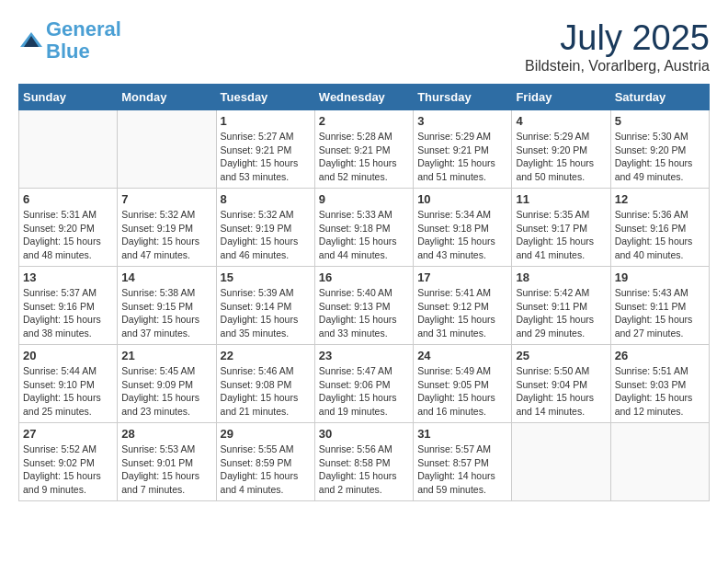 The height and width of the screenshot is (563, 728). Describe the element at coordinates (561, 313) in the screenshot. I see `day-info: Sunrise: 5:42 AMSunset: 9:11 PMDaylight:…` at that location.